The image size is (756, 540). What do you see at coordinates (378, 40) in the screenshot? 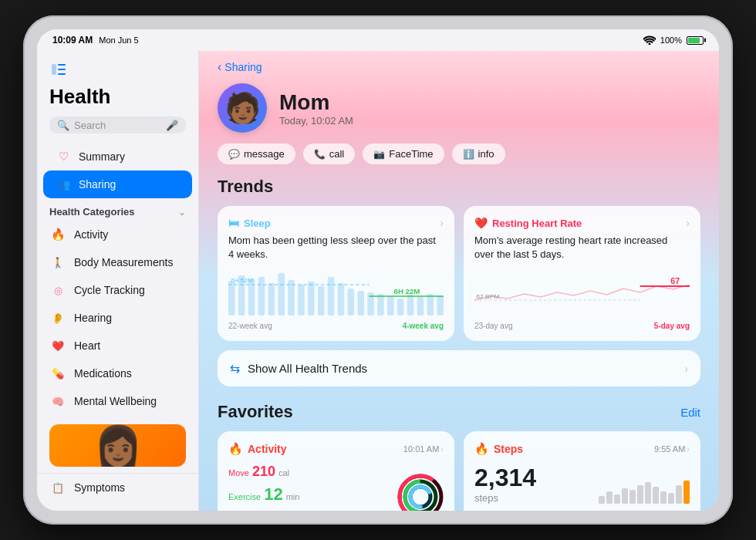
I see `status-bar: 10:09 AM Mon Jun 5 100%` at bounding box center [378, 40].